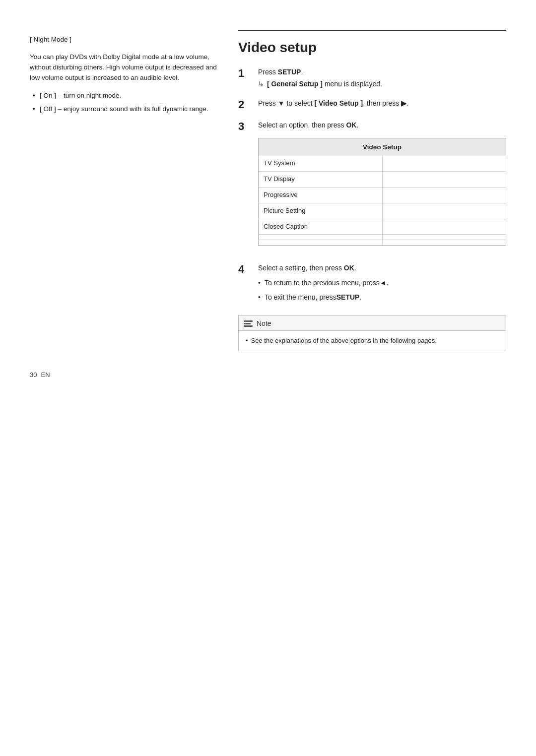 The height and width of the screenshot is (756, 536). What do you see at coordinates (382, 291) in the screenshot?
I see `step-4-bullets: To return to the previous menu, press ◄.…` at bounding box center [382, 291].